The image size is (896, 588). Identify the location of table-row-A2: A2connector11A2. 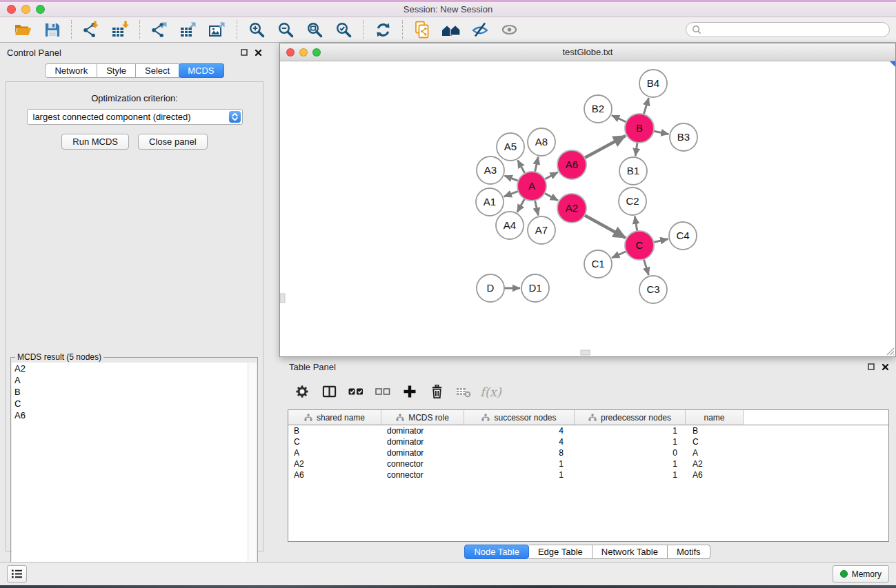
(588, 464).